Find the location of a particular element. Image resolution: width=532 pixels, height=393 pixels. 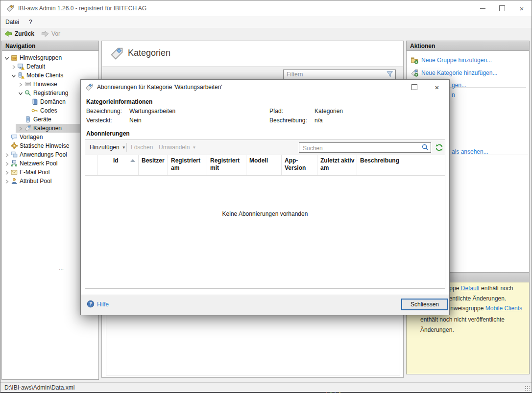

package-icon is located at coordinates (14, 58).